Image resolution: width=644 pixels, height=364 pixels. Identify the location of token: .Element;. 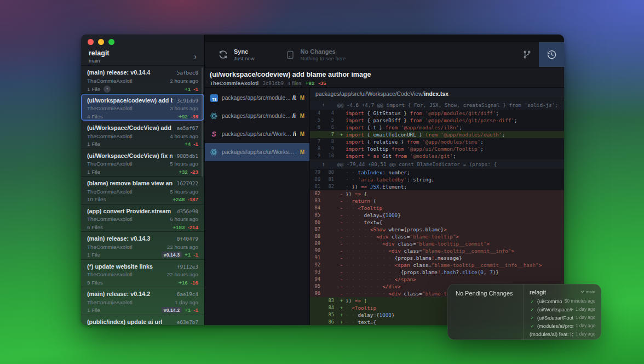
(393, 186).